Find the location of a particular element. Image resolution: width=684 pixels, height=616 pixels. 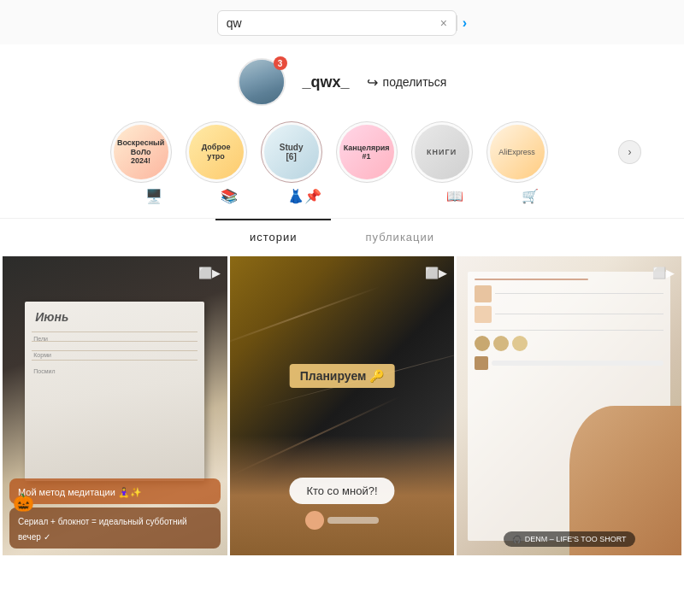

pumpkin-sticker: 🎃 is located at coordinates (24, 502).